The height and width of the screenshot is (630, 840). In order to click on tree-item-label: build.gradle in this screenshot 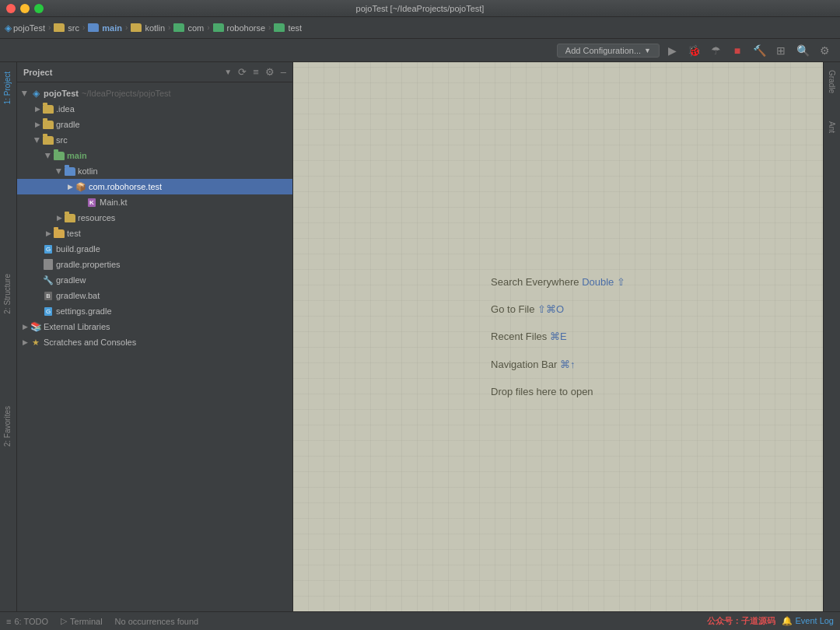, I will do `click(78, 249)`.